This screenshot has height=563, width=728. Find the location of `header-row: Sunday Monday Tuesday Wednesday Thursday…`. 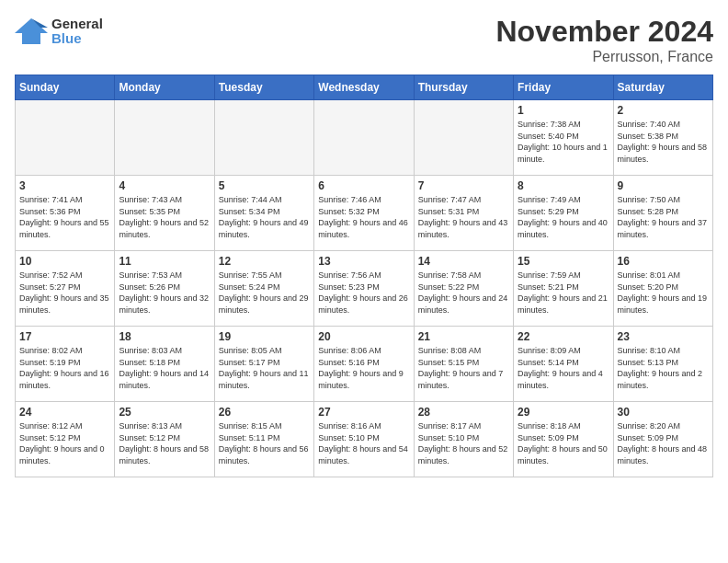

header-row: Sunday Monday Tuesday Wednesday Thursday… is located at coordinates (364, 88).